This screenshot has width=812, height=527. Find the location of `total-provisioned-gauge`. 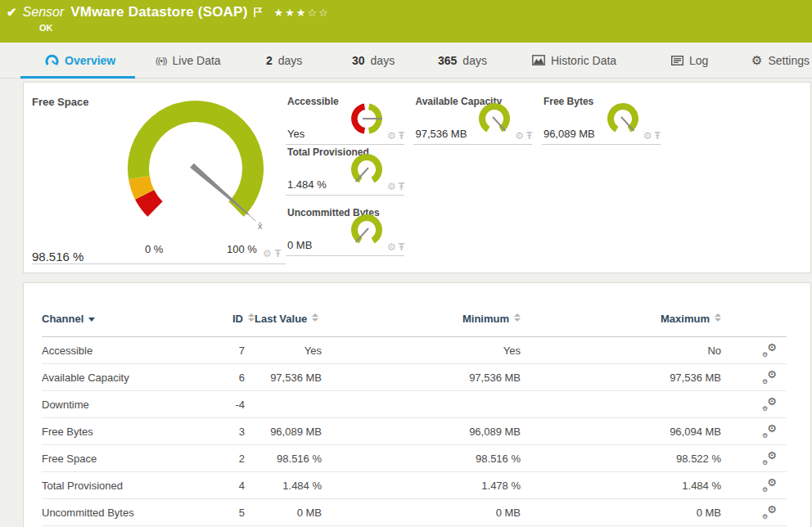

total-provisioned-gauge is located at coordinates (367, 171).